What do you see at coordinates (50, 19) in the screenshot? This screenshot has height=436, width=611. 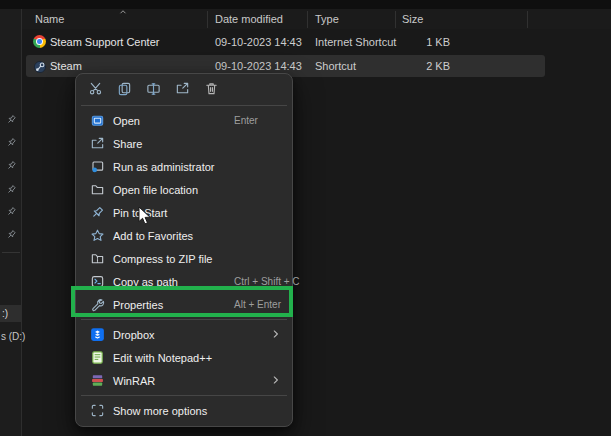 I see `column-header-name: Name` at bounding box center [50, 19].